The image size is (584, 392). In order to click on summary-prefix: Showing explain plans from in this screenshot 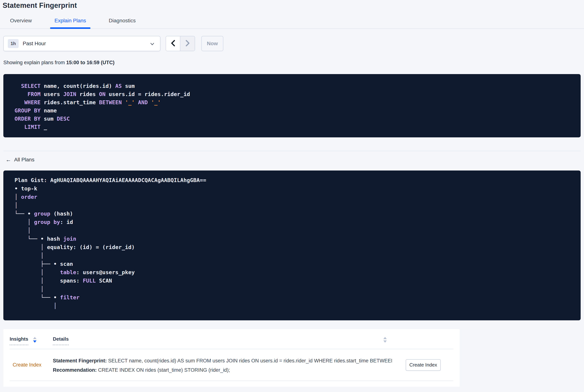, I will do `click(35, 62)`.